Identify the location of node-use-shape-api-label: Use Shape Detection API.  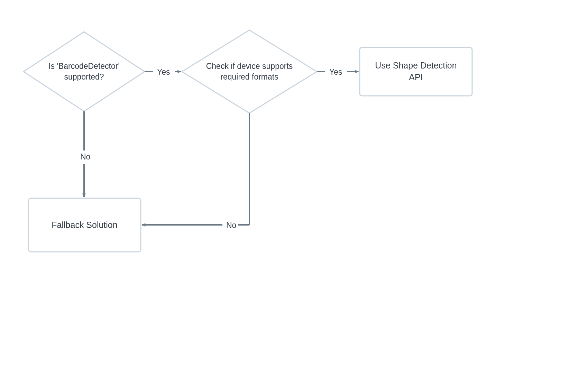
(416, 72).